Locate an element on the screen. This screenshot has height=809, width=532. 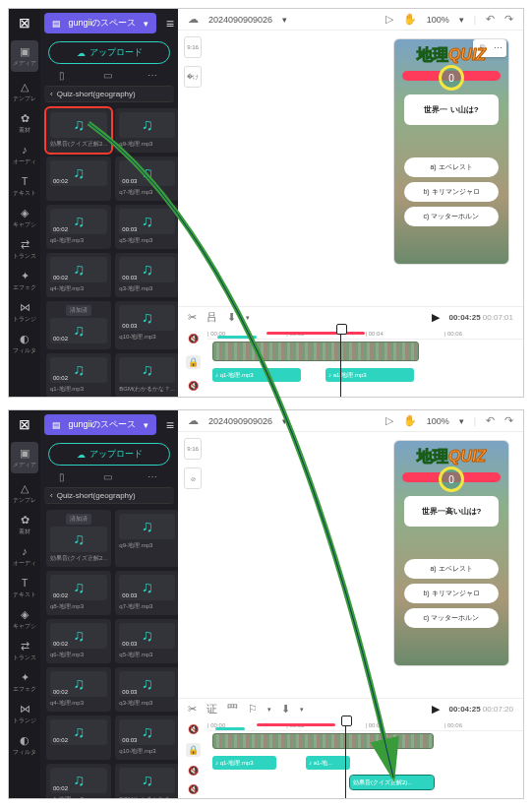
tool-icon: 证 is located at coordinates (212, 709).